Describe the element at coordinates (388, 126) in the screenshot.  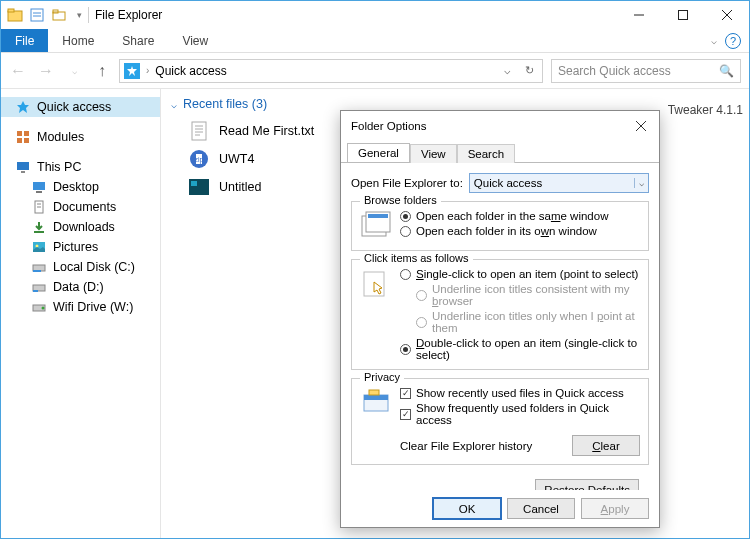
I see `dialog-title: Folder Options` at that location.